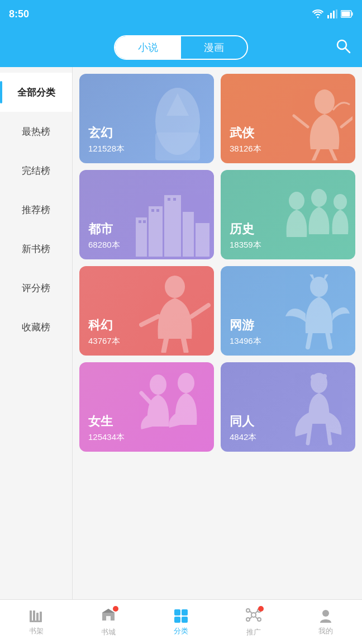  What do you see at coordinates (288, 407) in the screenshot?
I see `category-tongren: 同人 4842本` at bounding box center [288, 407].